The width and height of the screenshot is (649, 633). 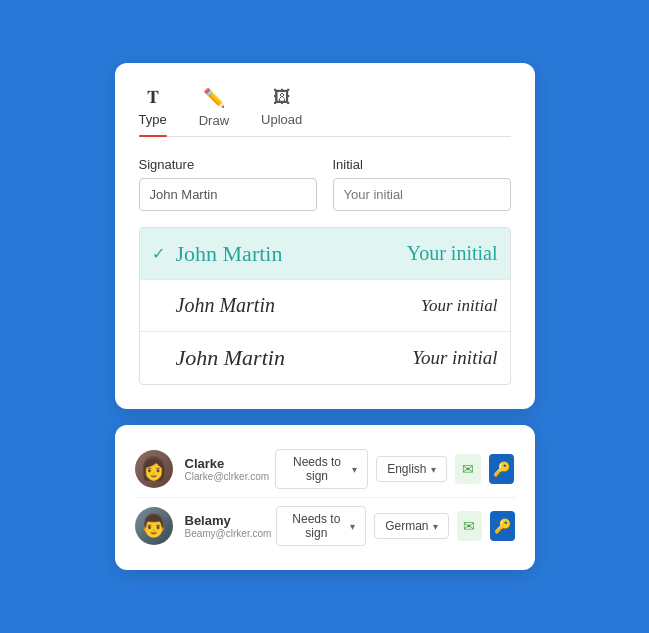 What do you see at coordinates (468, 469) in the screenshot?
I see `email-icon-clarke: ✉` at bounding box center [468, 469].